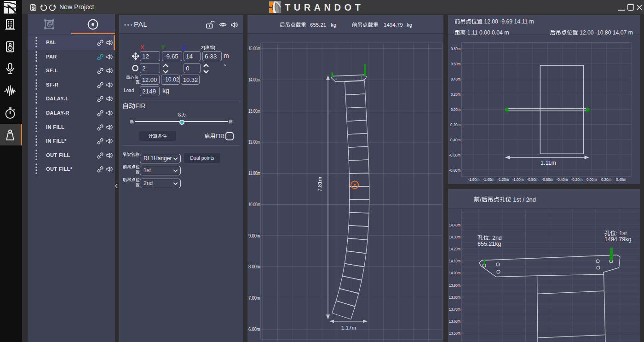 The image size is (644, 342). I want to click on svg-text: 1st / 2nd, so click(523, 200).